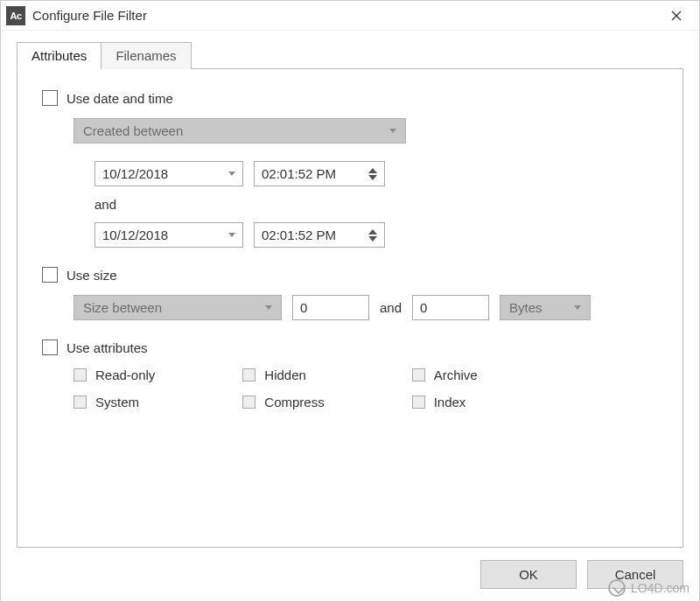 The width and height of the screenshot is (700, 602). Describe the element at coordinates (350, 16) in the screenshot. I see `titlebar: Ac Configure File Filter` at that location.